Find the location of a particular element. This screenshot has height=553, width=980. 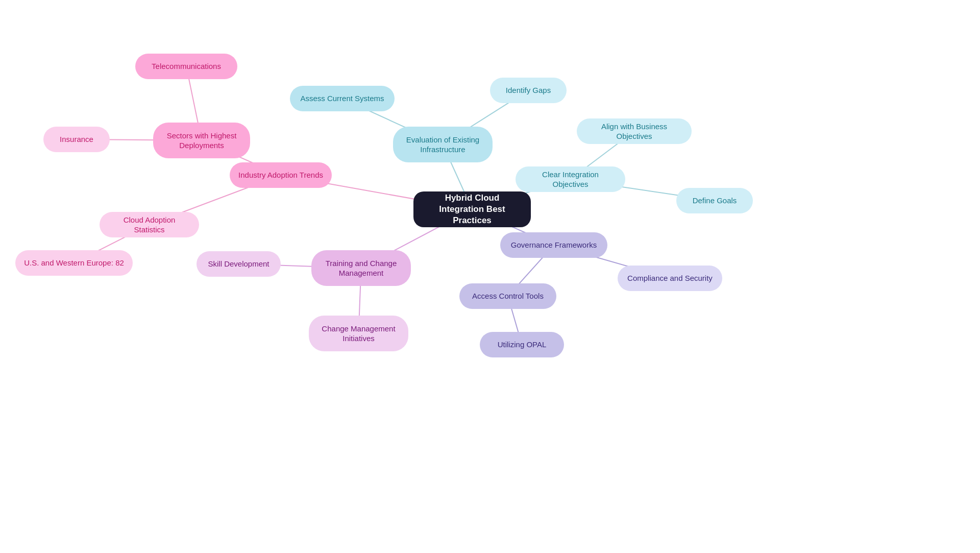

node-usWesternEurope: U.S. and Western Europe: 82 is located at coordinates (74, 263).